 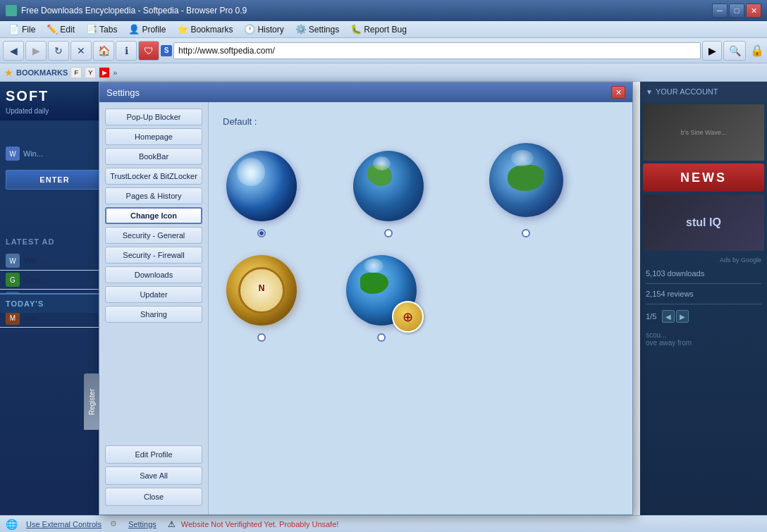 I want to click on forward-button: ▶, so click(x=36, y=51).